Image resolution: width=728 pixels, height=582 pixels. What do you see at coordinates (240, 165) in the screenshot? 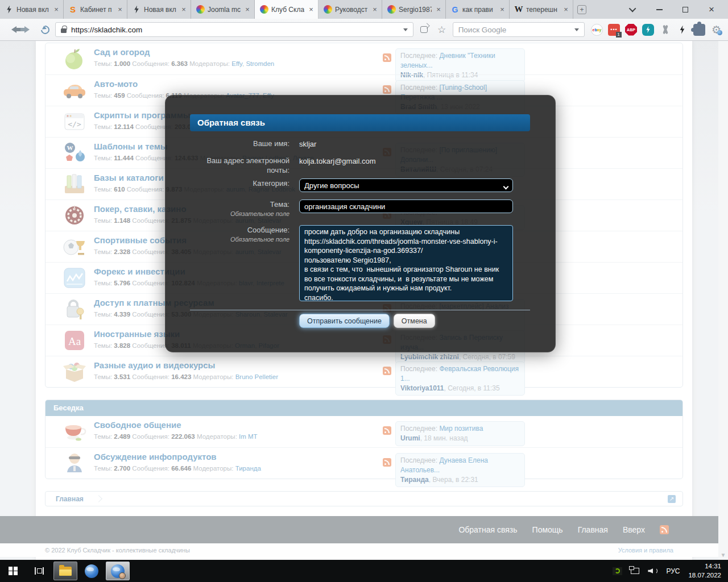
I see `email-label: Ваш адрес электронной почты:` at bounding box center [240, 165].